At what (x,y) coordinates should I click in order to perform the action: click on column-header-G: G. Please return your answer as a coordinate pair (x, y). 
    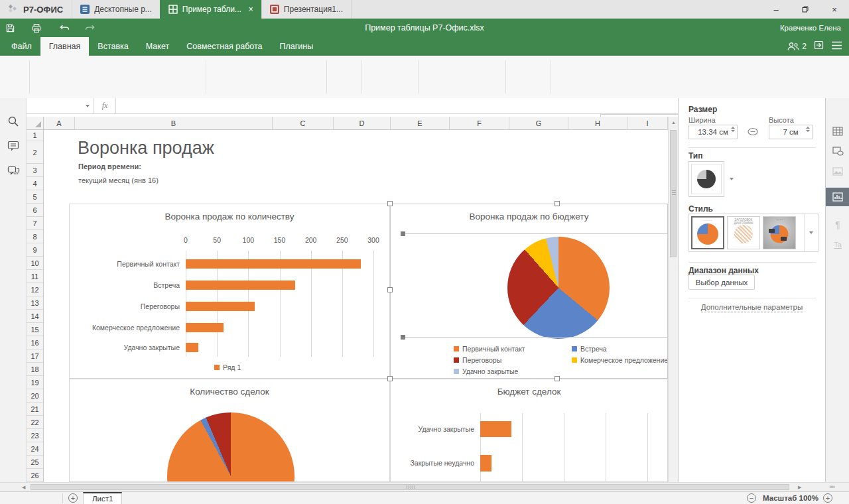
    Looking at the image, I should click on (539, 123).